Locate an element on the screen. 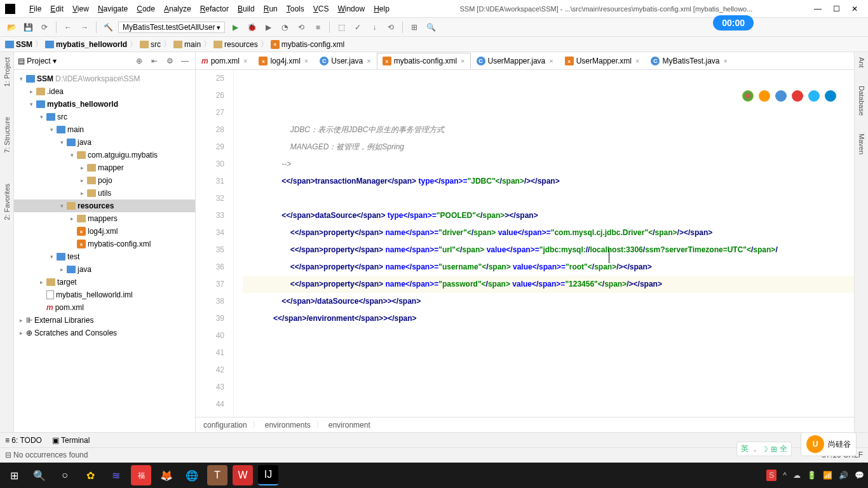  tree-node: ▾ com.atguigu.mybatis is located at coordinates (104, 155).